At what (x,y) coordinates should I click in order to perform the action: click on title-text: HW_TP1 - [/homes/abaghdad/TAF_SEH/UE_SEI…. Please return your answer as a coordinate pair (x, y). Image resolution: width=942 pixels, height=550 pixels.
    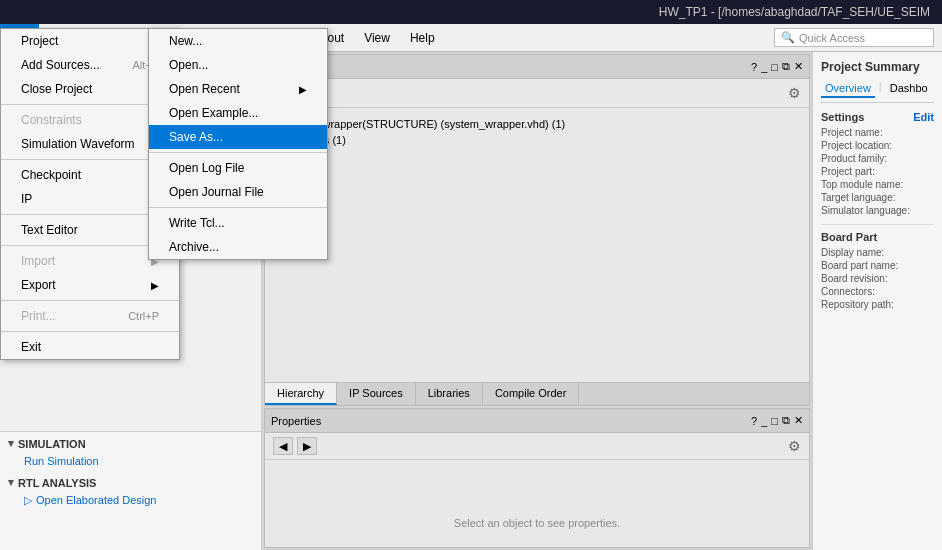
    Looking at the image, I should click on (794, 12).